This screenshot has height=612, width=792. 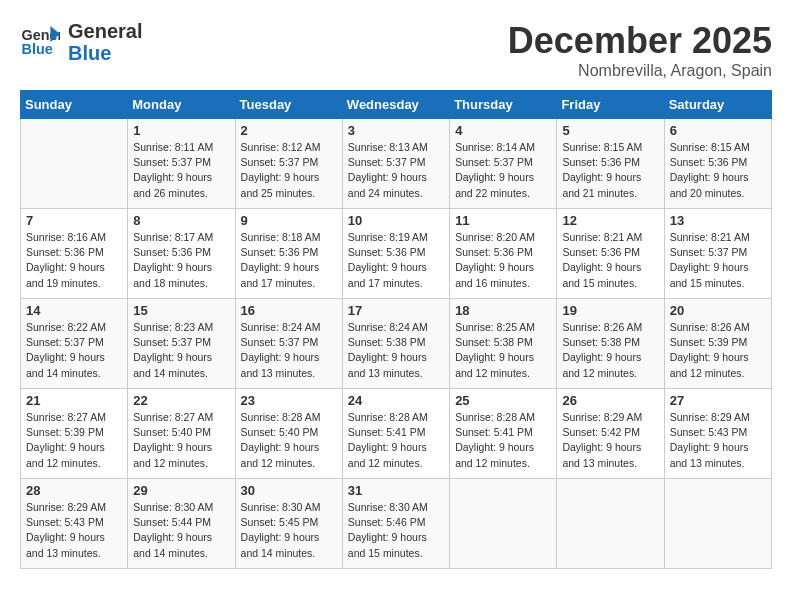 I want to click on calendar-cell: 15Sunrise: 8:23 AMSunset: 5:37 PMDayligh…, so click(x=182, y=344).